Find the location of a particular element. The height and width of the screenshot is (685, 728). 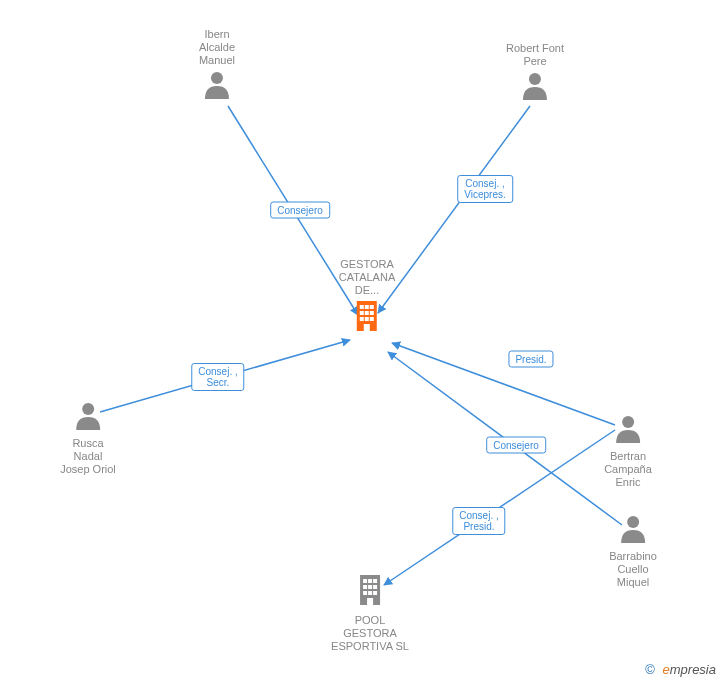

edge-label-bertran: Presid. is located at coordinates (530, 360).